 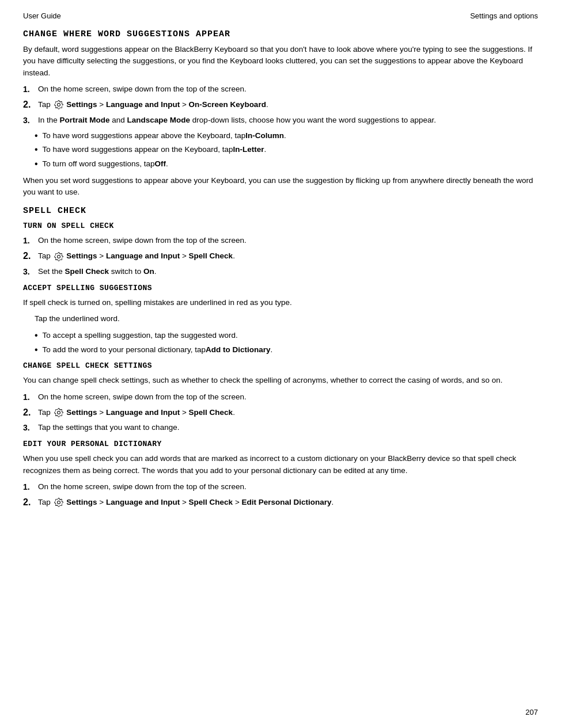 I want to click on edit-dict-step-num-2: 2., so click(x=29, y=503).